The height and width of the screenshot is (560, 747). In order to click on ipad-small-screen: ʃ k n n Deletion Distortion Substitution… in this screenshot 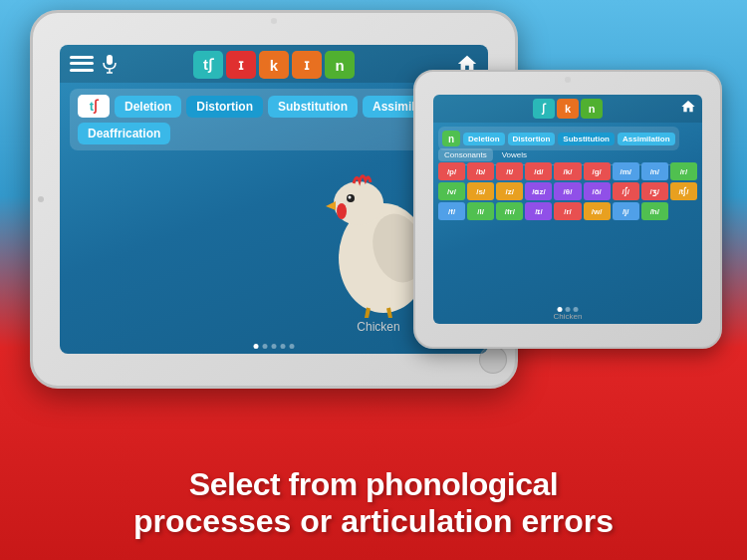, I will do `click(568, 209)`.